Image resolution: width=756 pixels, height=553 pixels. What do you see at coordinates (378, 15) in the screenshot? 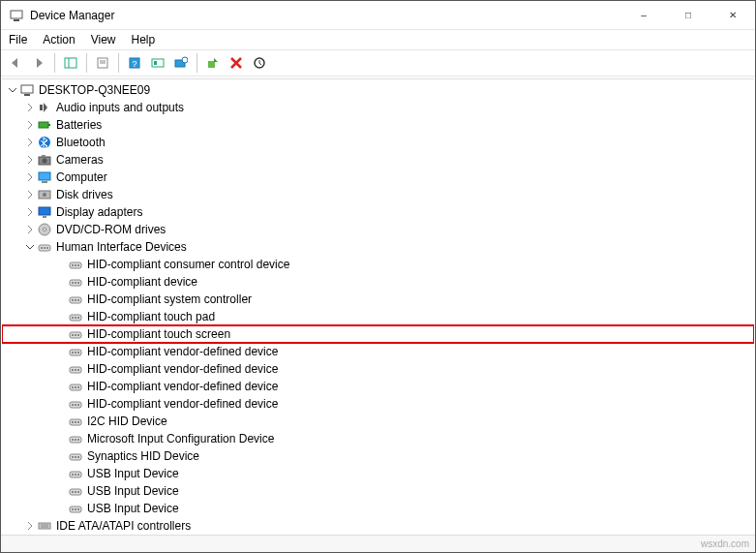
I see `title-bar: Device Manager – □ ✕` at bounding box center [378, 15].